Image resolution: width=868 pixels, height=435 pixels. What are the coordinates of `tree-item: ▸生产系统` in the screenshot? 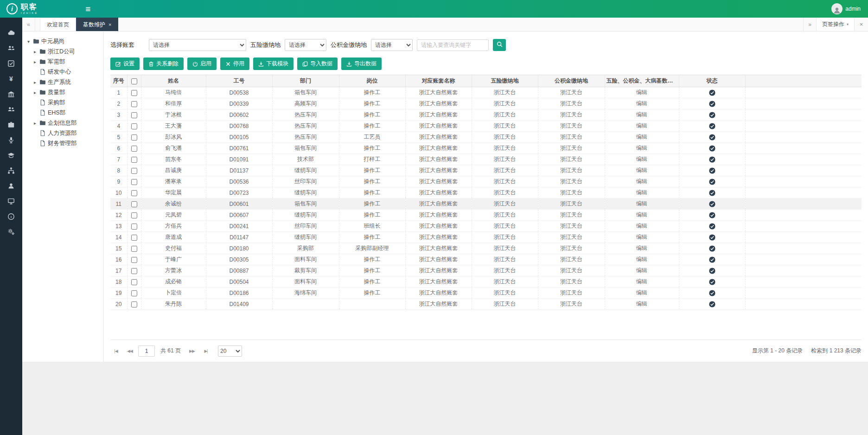 It's located at (66, 82).